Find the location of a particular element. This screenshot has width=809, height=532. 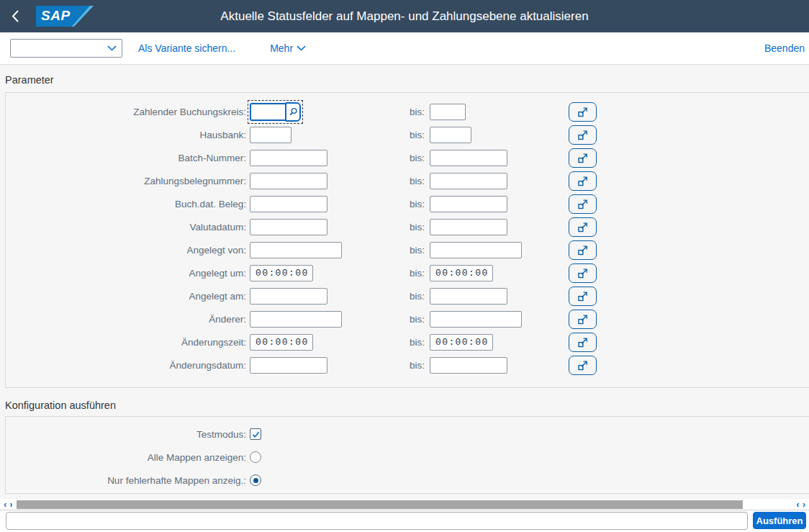

form-row: Zahlender Buchungskreis: bis: is located at coordinates (407, 112).